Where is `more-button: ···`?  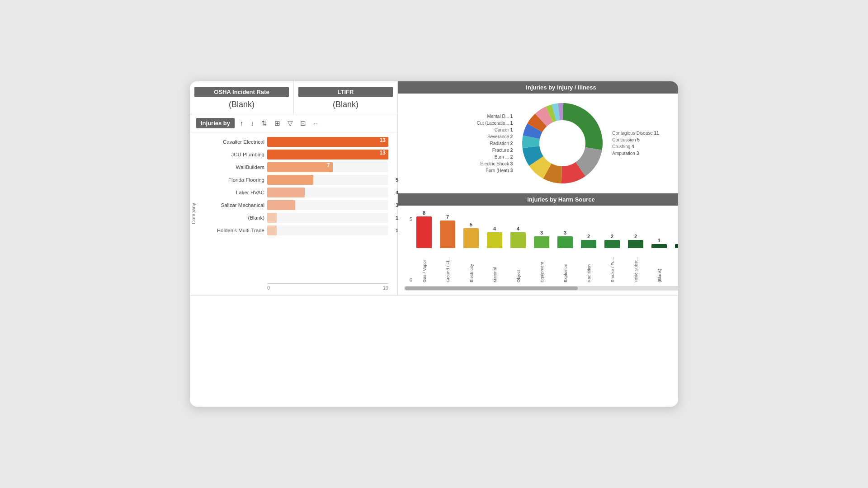
more-button: ··· is located at coordinates (316, 123).